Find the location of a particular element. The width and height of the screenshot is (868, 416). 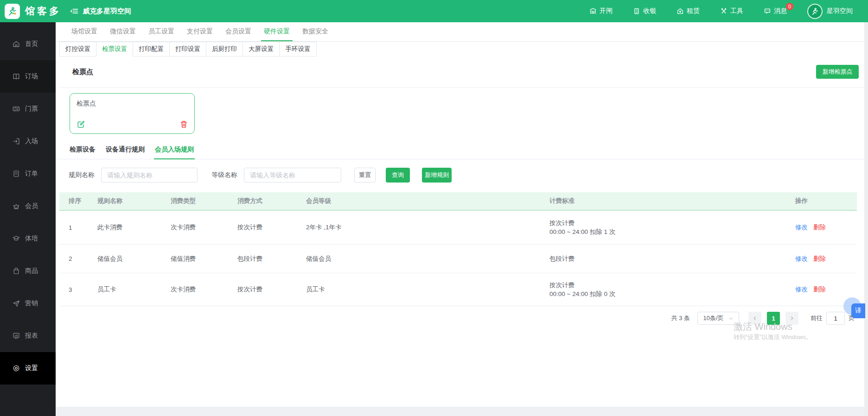

tab-member-settings: 会员设置 is located at coordinates (238, 32).